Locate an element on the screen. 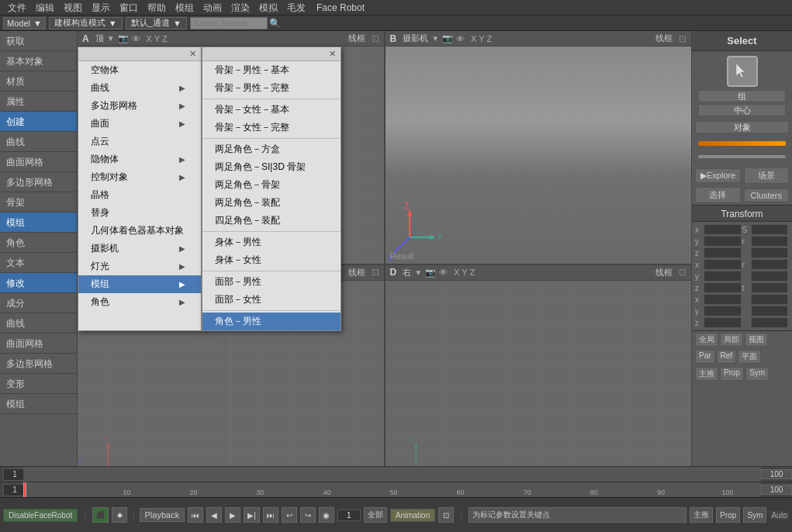  menu-item-avatar: 替身 is located at coordinates (140, 212).